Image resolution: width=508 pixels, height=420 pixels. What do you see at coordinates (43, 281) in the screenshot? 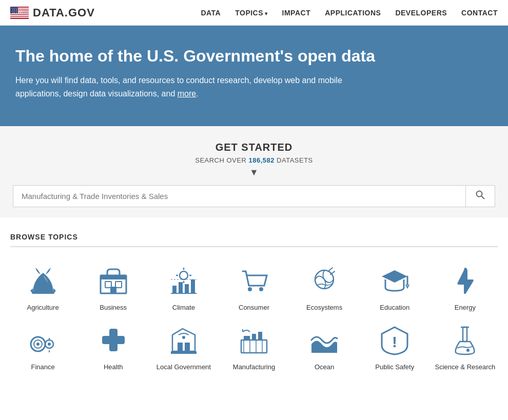
I see `agriculture-icon` at bounding box center [43, 281].